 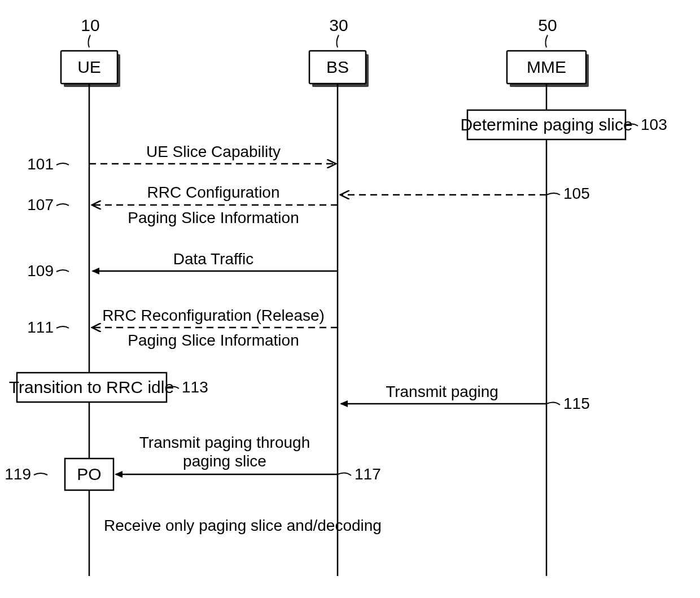 I want to click on msg-111-line1: RRC Reconfiguration (Release), so click(x=213, y=315).